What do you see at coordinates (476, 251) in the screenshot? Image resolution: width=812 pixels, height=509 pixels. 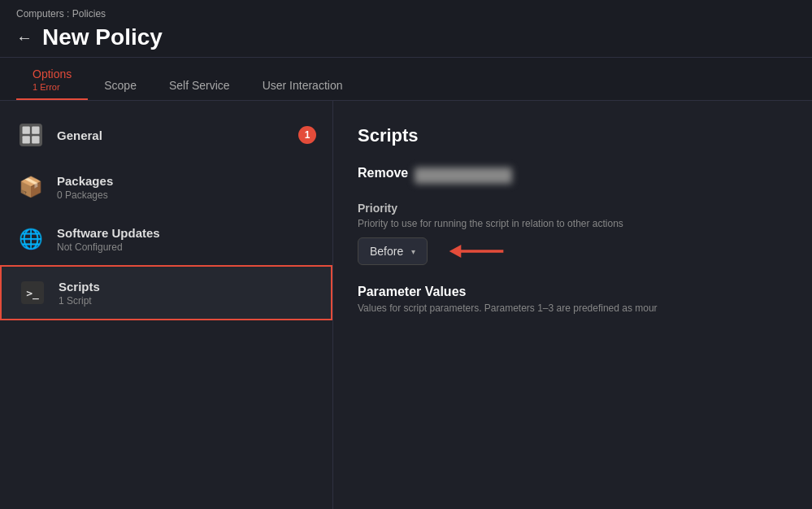 I see `arrow-indicator` at bounding box center [476, 251].